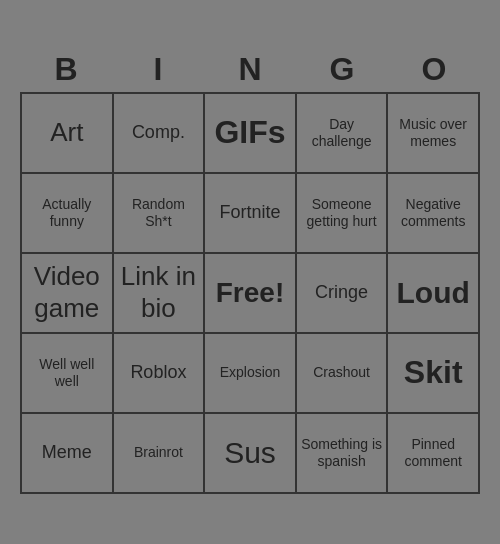  Describe the element at coordinates (343, 134) in the screenshot. I see `cell-r1c4: Day challenge` at that location.